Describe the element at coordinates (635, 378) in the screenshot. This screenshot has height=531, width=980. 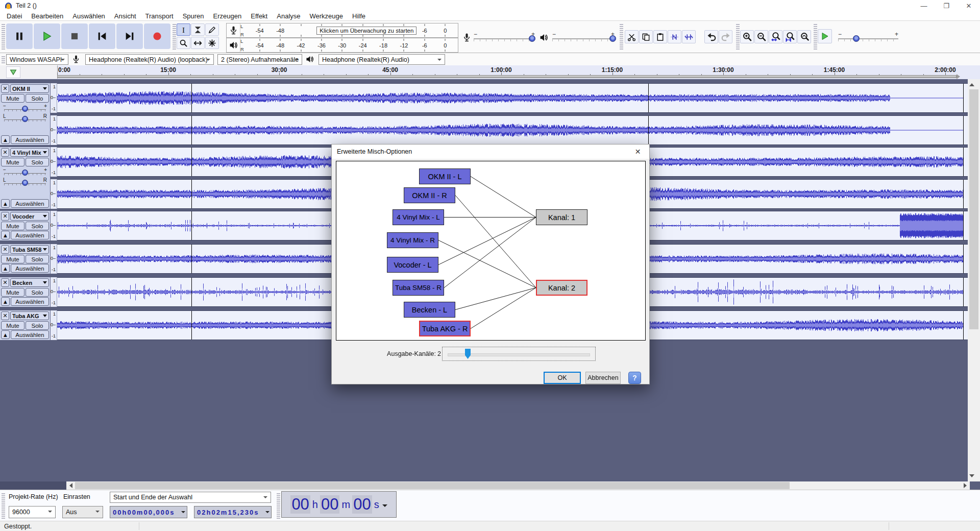
I see `help-button: ?` at that location.